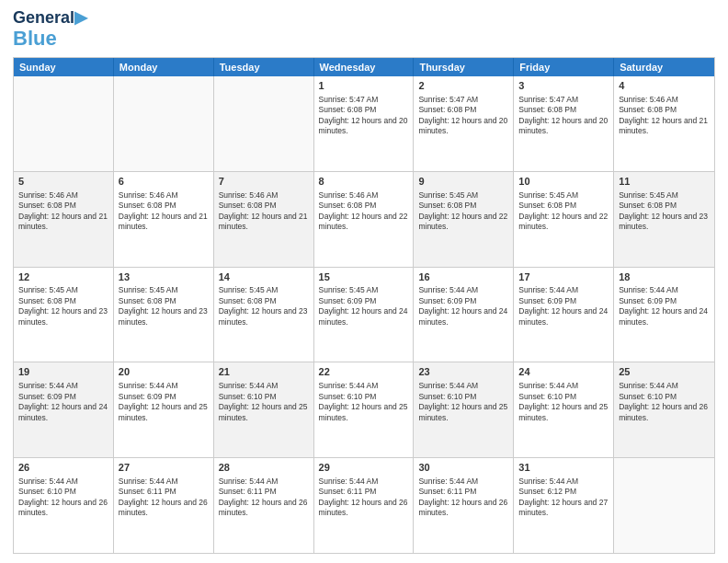 The image size is (728, 563). I want to click on calendar-cell: 21Sunrise: 5:44 AMSunset: 6:10 PMDayligh…, so click(265, 410).